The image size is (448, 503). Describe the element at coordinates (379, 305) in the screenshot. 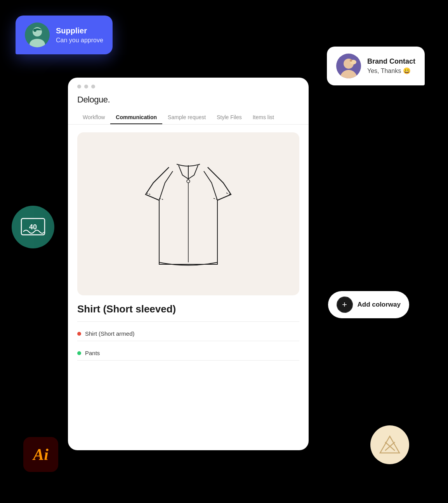

I see `add-colorway-label: Add colorway` at that location.